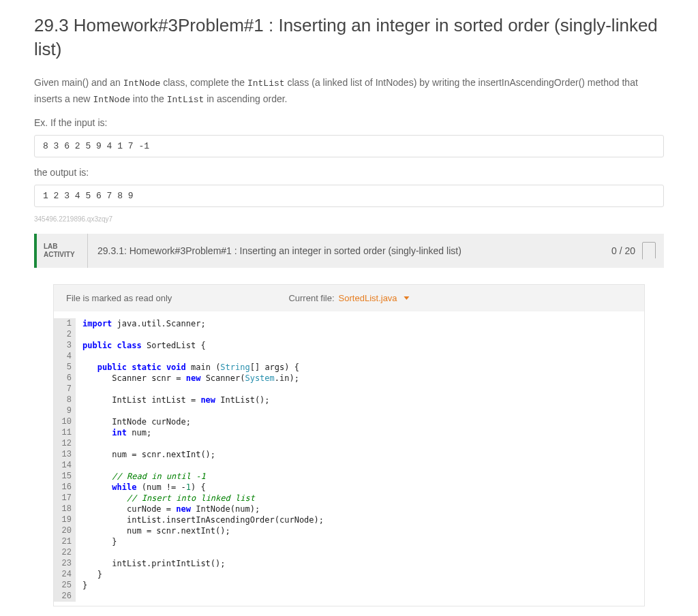 The height and width of the screenshot is (616, 698). I want to click on desc-text: in ascending order., so click(245, 99).